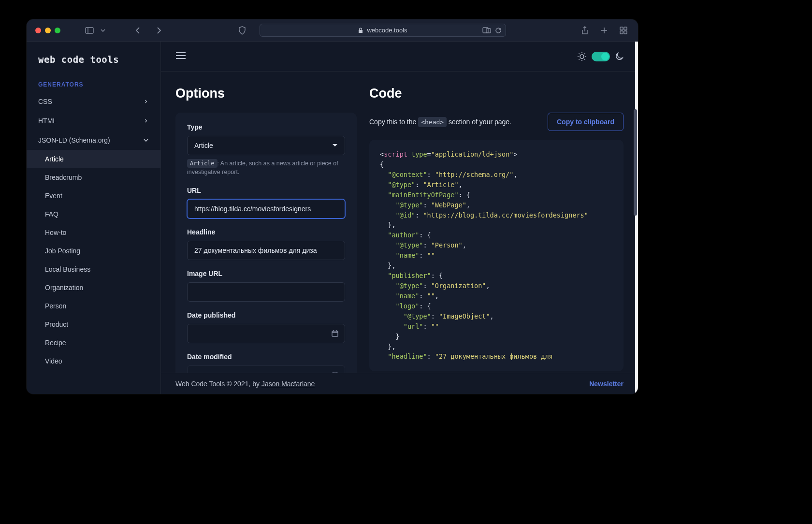 The width and height of the screenshot is (812, 524). What do you see at coordinates (266, 243) in the screenshot?
I see `options-panel: Type Article Article: An article, such a…` at bounding box center [266, 243].